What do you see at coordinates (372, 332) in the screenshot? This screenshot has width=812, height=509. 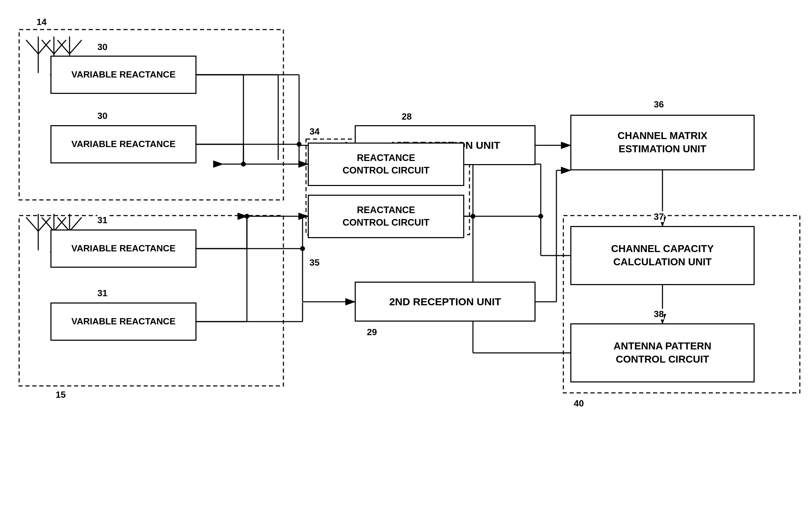 I see `label-29: 29` at bounding box center [372, 332].